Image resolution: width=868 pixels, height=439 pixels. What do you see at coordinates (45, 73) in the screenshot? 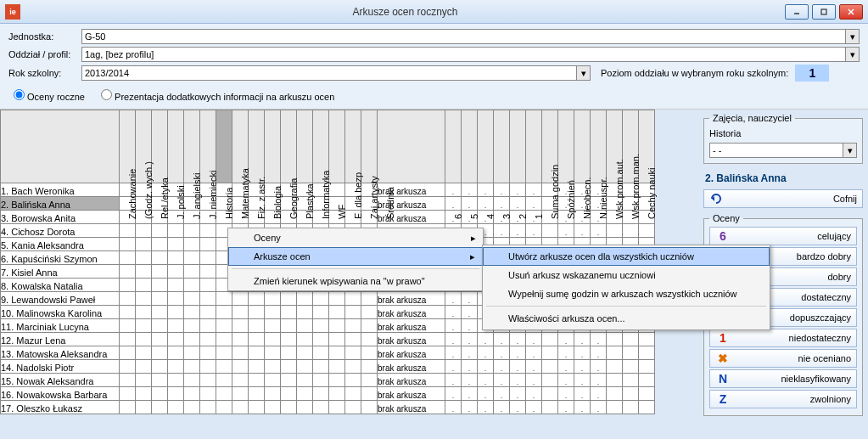
I see `rok-label: Rok szkolny:` at bounding box center [45, 73].